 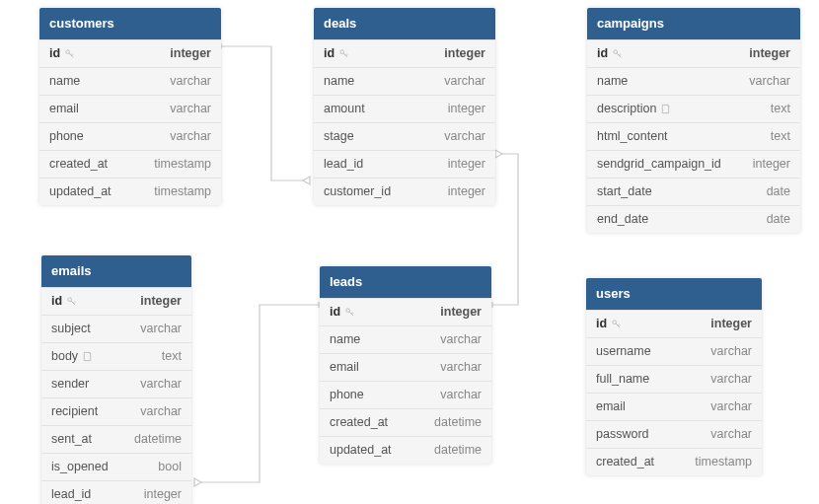 What do you see at coordinates (70, 385) in the screenshot?
I see `column-name-text: sender` at bounding box center [70, 385].